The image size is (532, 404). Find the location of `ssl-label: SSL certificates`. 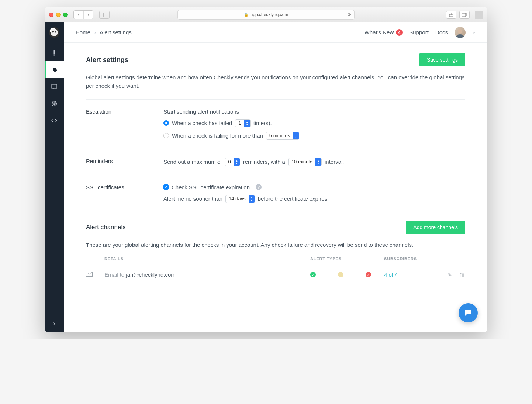

ssl-label: SSL certificates is located at coordinates (125, 193).